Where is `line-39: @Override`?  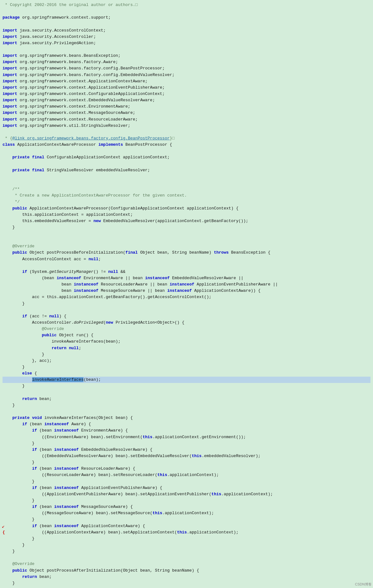 line-39: @Override is located at coordinates (186, 246).